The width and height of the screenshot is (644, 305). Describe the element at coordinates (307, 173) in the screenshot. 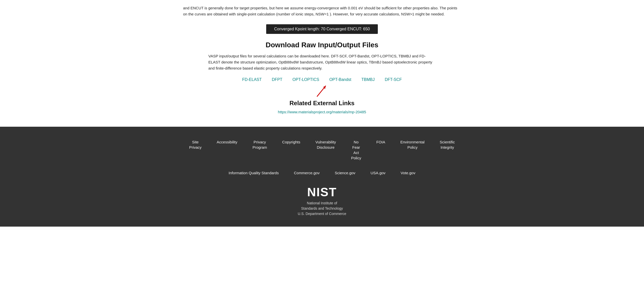

I see `footer-commerce: Commerce.gov` at that location.